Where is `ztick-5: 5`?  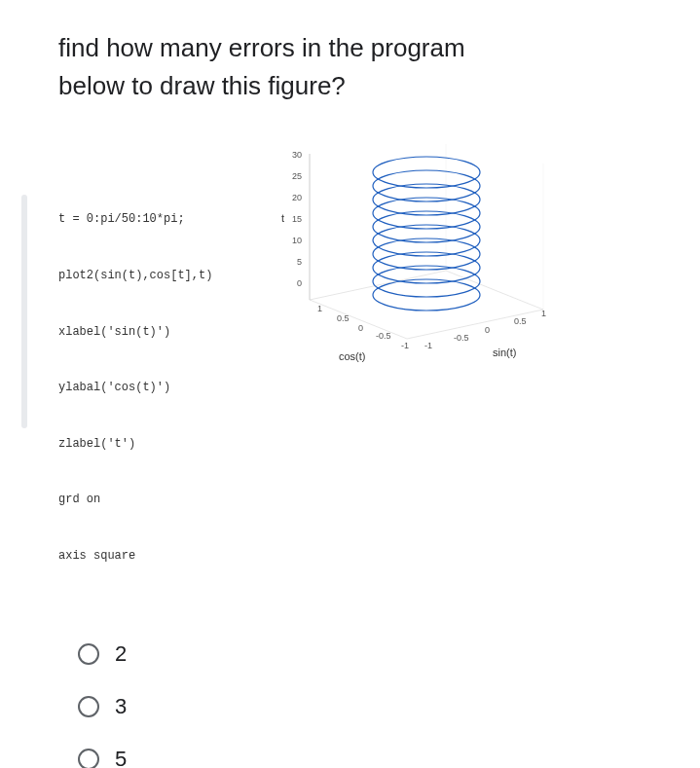 ztick-5: 5 is located at coordinates (300, 262).